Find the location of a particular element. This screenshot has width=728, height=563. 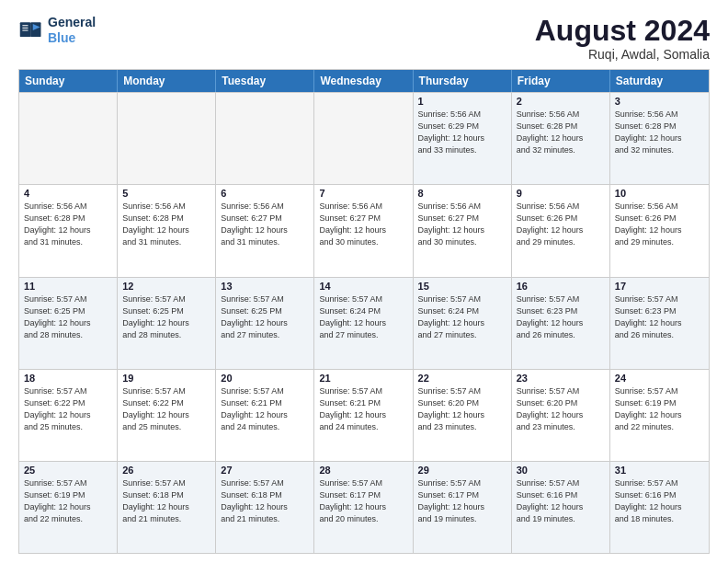

day-number: 11 is located at coordinates (68, 286).